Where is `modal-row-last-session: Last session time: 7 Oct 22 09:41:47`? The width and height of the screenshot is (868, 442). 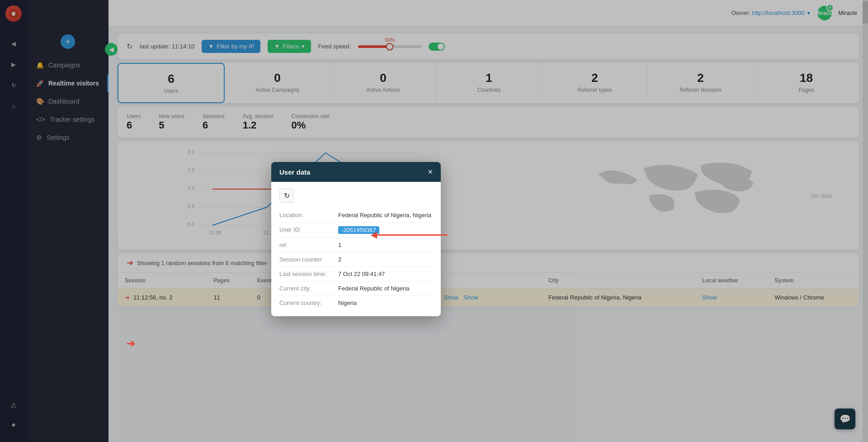 modal-row-last-session: Last session time: 7 Oct 22 09:41:47 is located at coordinates (356, 274).